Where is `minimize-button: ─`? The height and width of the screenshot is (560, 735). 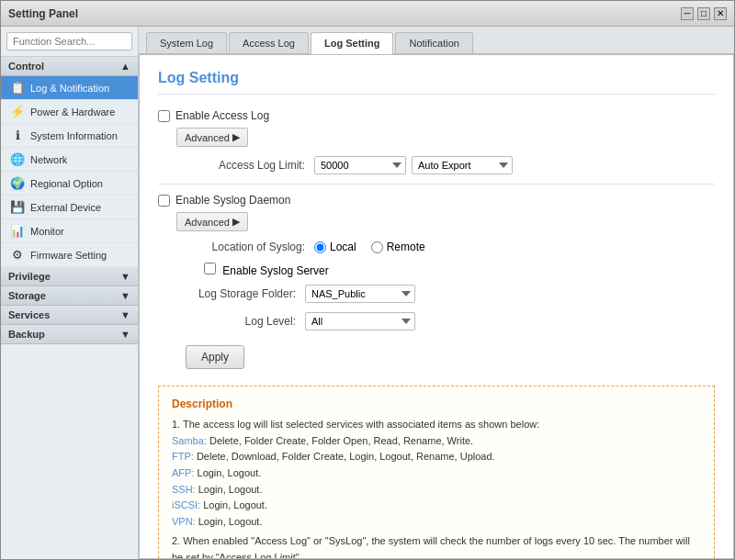 minimize-button: ─ is located at coordinates (687, 14).